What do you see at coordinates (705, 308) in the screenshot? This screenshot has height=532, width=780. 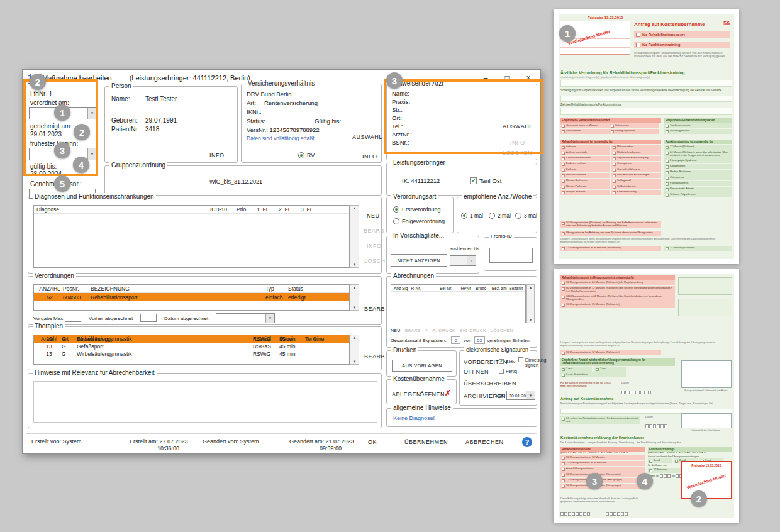 I see `form-empty-box` at bounding box center [705, 308].